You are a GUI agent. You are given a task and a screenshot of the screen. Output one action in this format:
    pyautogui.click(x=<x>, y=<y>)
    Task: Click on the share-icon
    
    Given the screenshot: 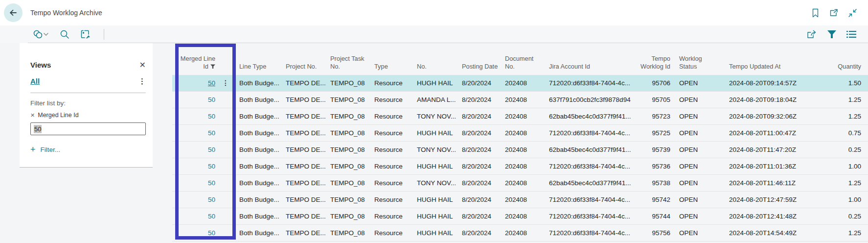 What is the action you would take?
    pyautogui.click(x=812, y=34)
    